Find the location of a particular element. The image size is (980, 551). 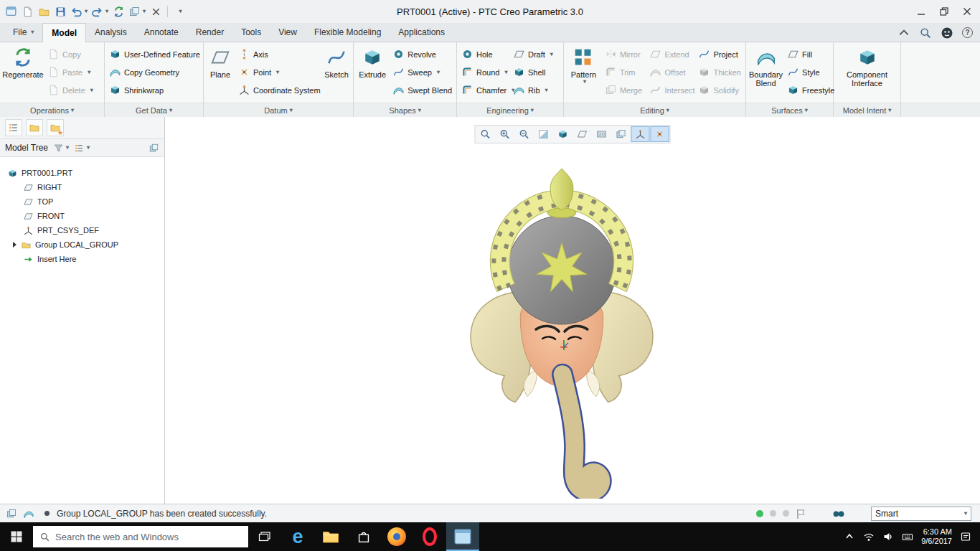

tab-annotate: Annotate is located at coordinates (161, 32).